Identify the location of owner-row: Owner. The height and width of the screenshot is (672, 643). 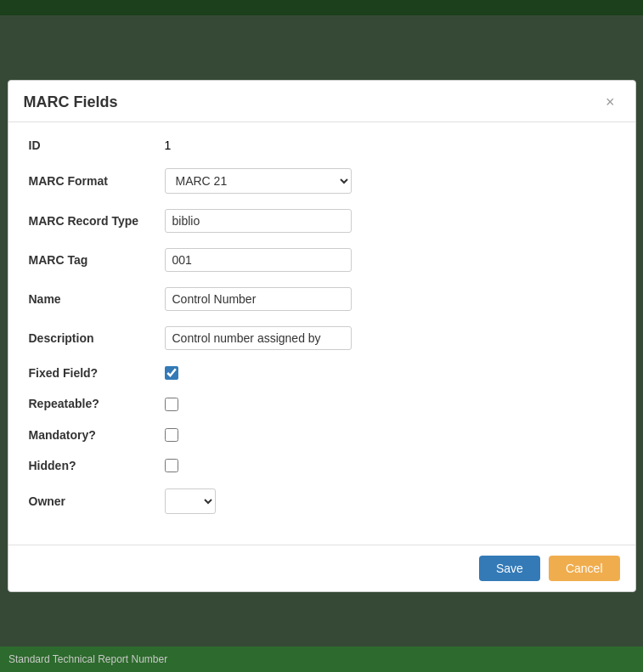
(322, 501).